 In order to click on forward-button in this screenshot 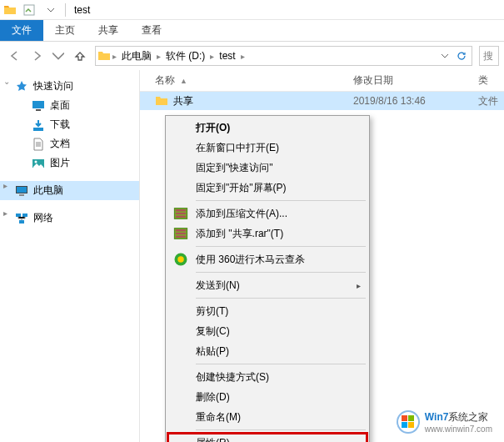, I will do `click(37, 56)`.